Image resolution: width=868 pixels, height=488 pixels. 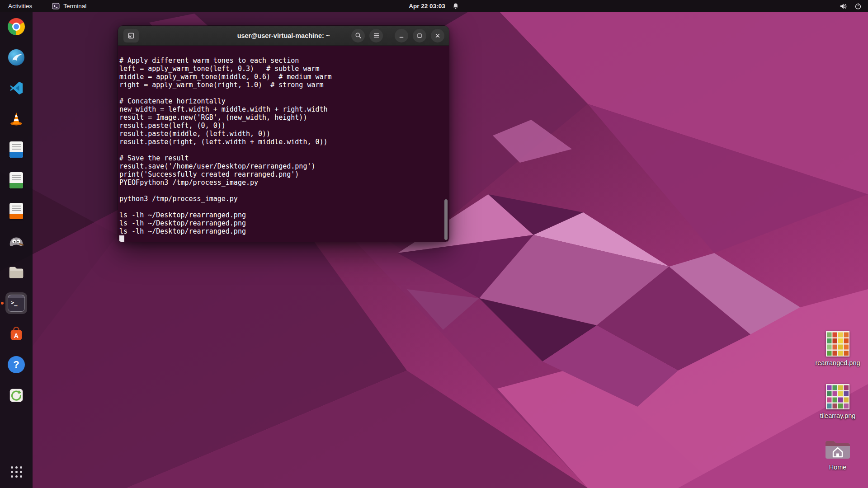 What do you see at coordinates (16, 472) in the screenshot?
I see `show-applications-button` at bounding box center [16, 472].